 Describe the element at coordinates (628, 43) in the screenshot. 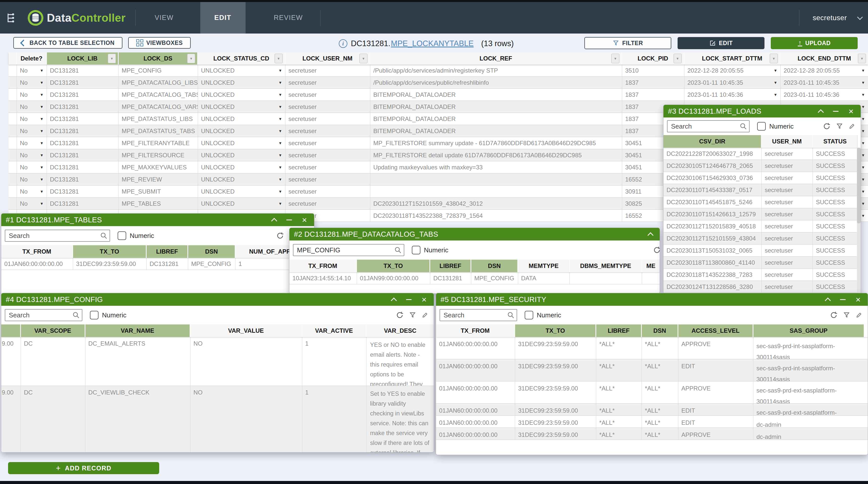

I see `filter-button: FILTER` at that location.